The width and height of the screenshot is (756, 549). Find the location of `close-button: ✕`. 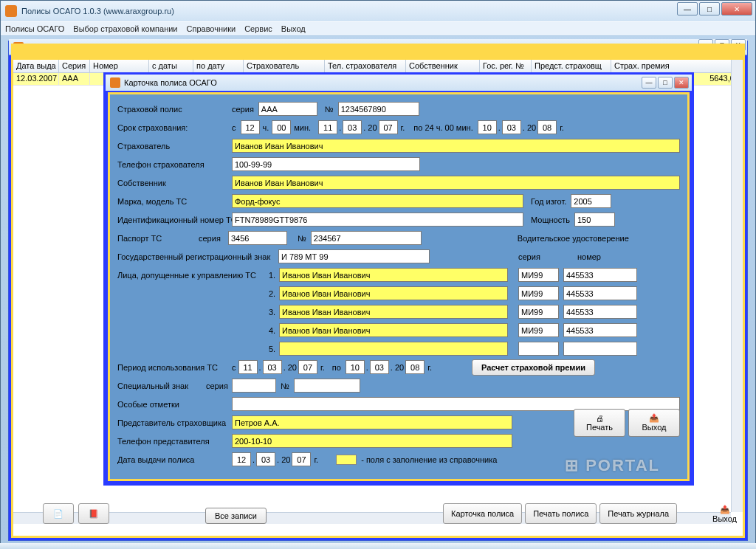

close-button: ✕ is located at coordinates (737, 9).